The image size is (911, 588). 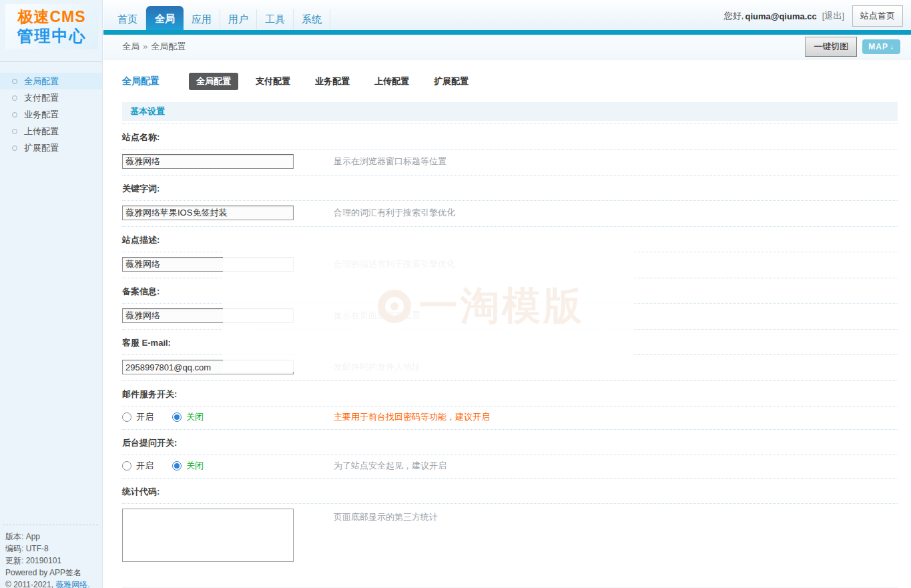 What do you see at coordinates (52, 573) in the screenshot?
I see `powered-info: Powered by APP签名` at bounding box center [52, 573].